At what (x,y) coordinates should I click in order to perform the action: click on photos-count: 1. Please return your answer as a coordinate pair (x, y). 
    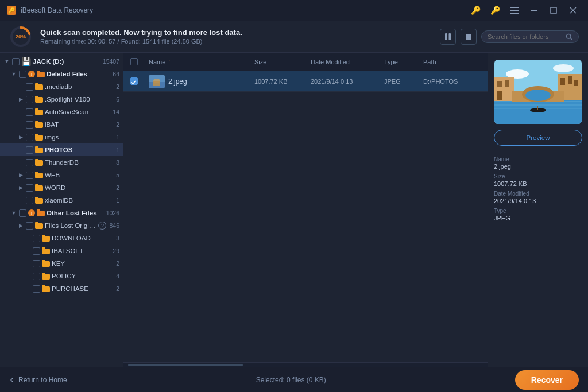
    Looking at the image, I should click on (118, 150).